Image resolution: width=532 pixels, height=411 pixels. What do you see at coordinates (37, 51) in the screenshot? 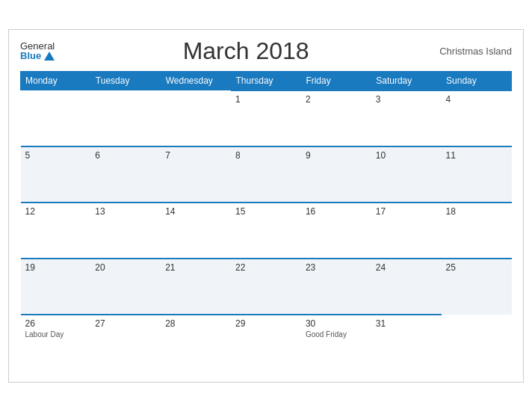
I see `logo: General Blue` at bounding box center [37, 51].